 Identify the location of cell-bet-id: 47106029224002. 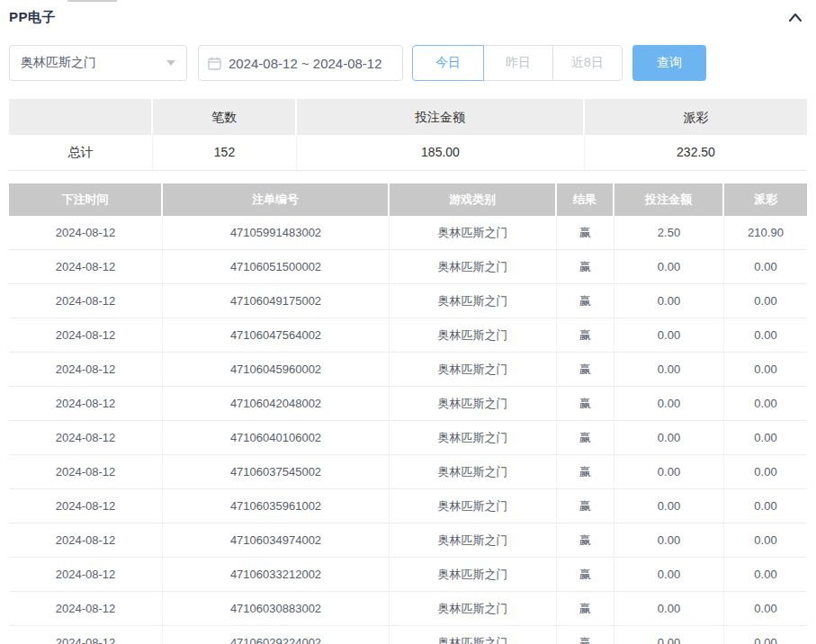
(276, 635).